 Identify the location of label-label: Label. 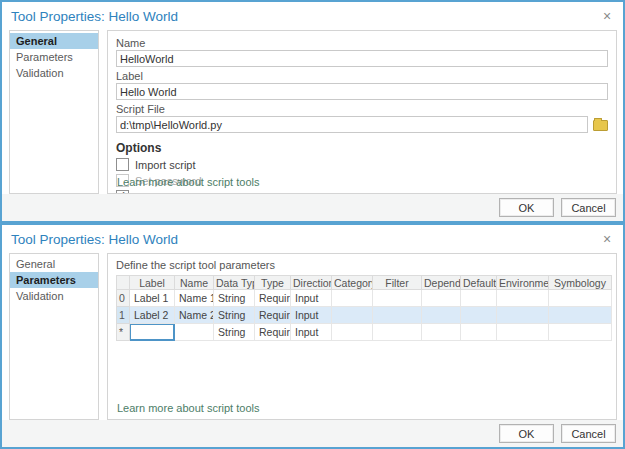
(362, 76).